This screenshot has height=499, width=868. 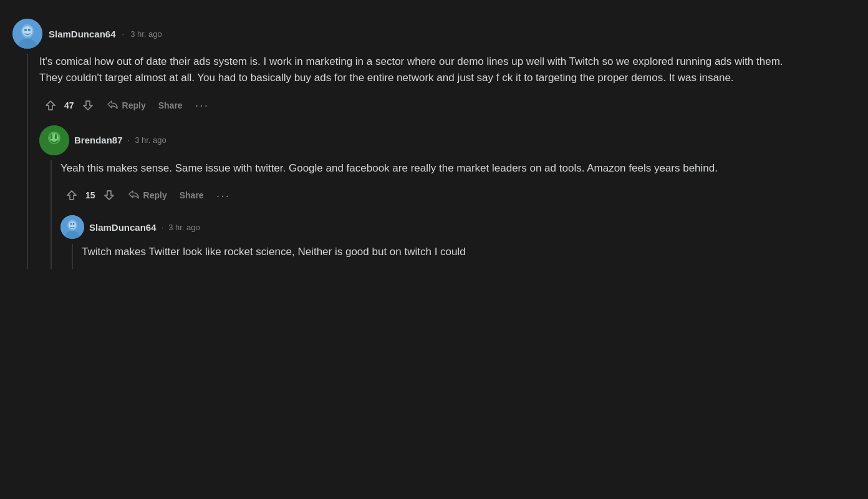 I want to click on nested-comment-header: SlamDuncan64 · 3 hr. ago, so click(x=429, y=227).